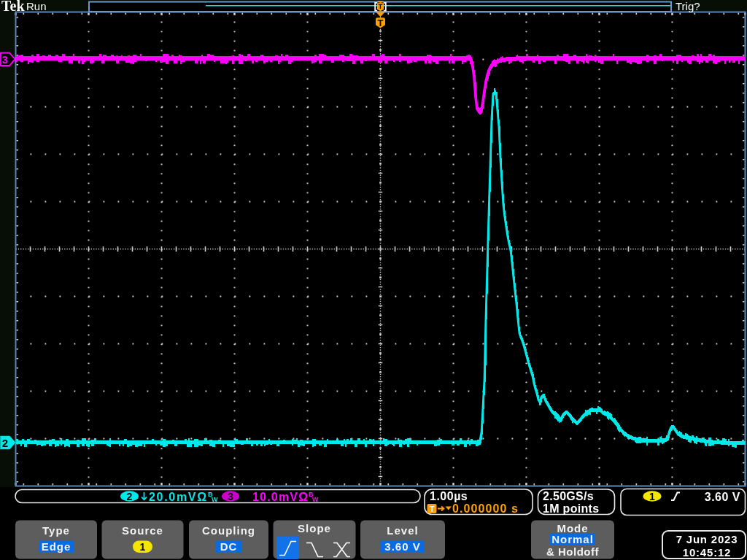  I want to click on svg-text: Type, so click(56, 531).